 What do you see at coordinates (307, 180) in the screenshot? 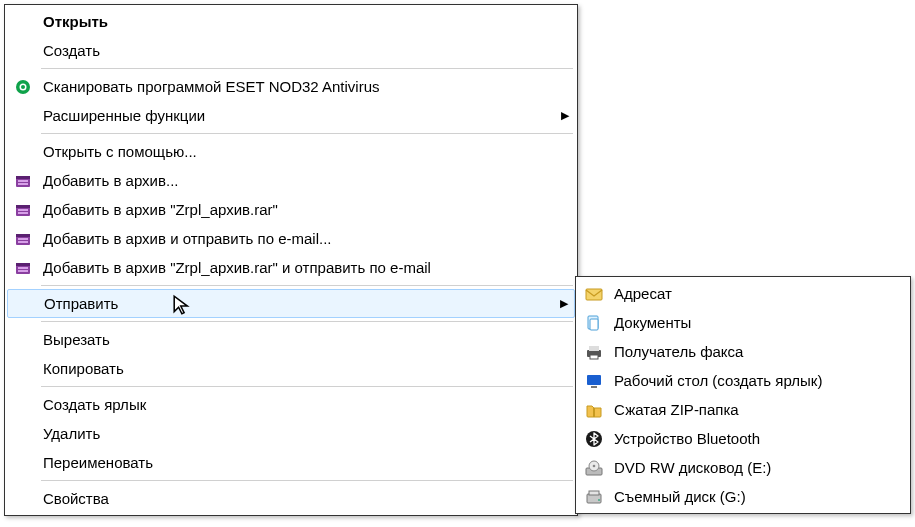
I see `menu-add-to-archive-label: Добавить в архив...` at bounding box center [307, 180].